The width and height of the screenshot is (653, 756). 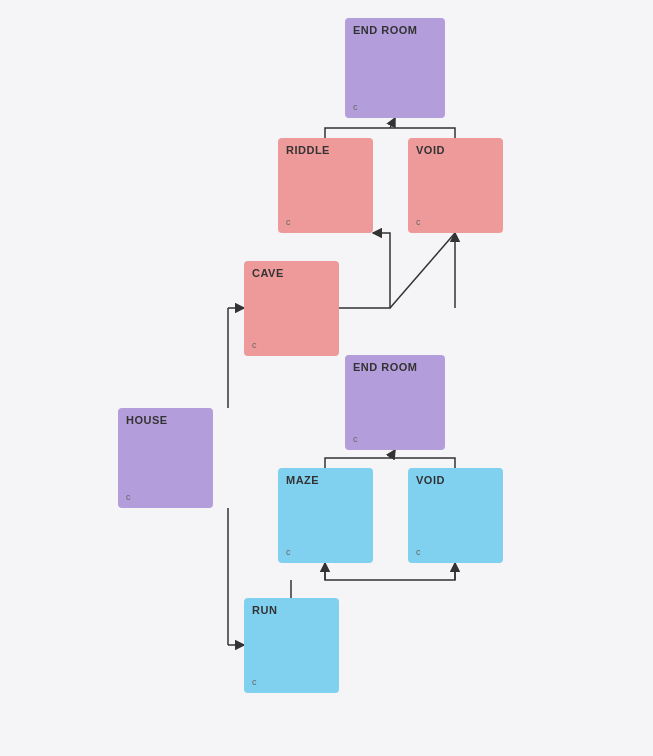 What do you see at coordinates (386, 30) in the screenshot?
I see `node-label-end-room-top: END ROOM` at bounding box center [386, 30].